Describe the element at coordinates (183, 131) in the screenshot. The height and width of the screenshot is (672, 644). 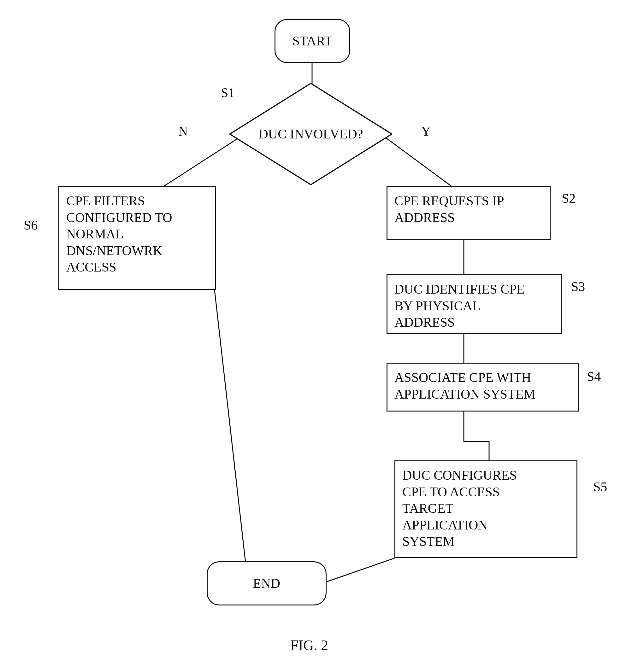
I see `branch-no-label: N` at that location.